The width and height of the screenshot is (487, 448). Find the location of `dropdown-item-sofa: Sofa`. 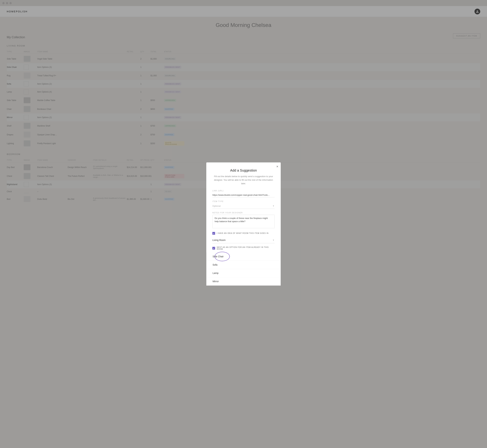

dropdown-item-sofa: Sofa is located at coordinates (244, 265).